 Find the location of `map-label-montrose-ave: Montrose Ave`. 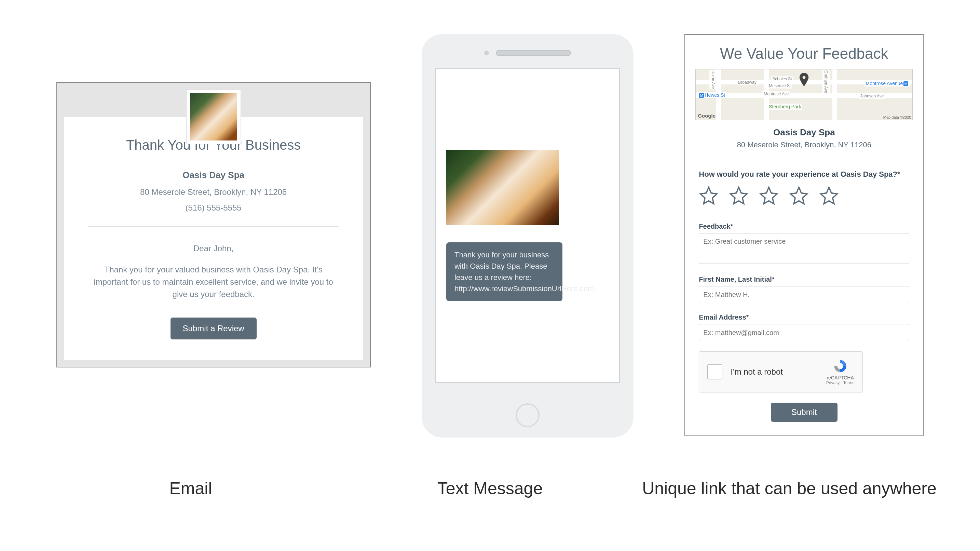

map-label-montrose-ave: Montrose Ave is located at coordinates (776, 94).